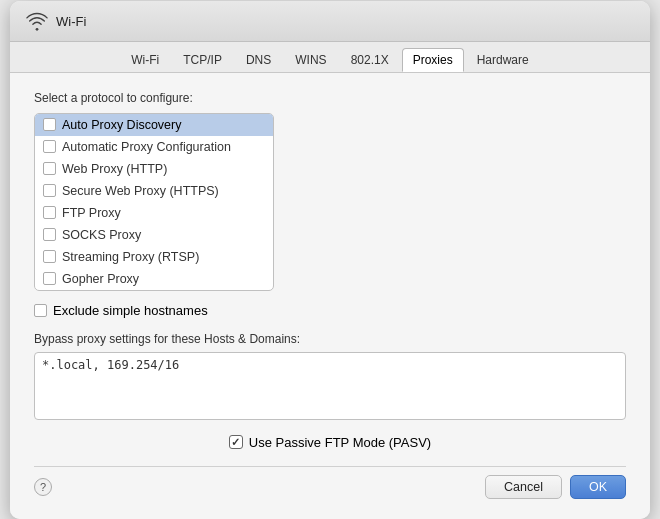  Describe the element at coordinates (330, 484) in the screenshot. I see `footer: ? Cancel OK` at that location.